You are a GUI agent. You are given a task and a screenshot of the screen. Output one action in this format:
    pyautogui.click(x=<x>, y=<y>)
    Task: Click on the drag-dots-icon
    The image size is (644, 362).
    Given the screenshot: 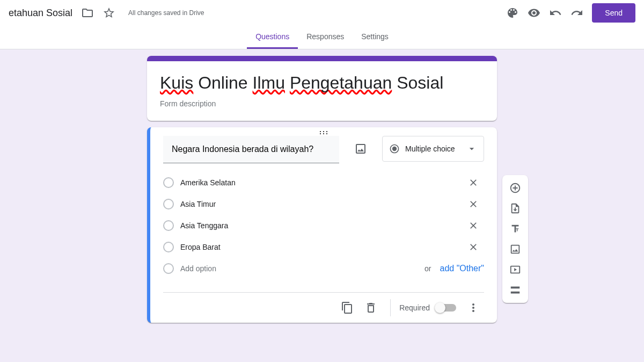 What is the action you would take?
    pyautogui.click(x=324, y=133)
    